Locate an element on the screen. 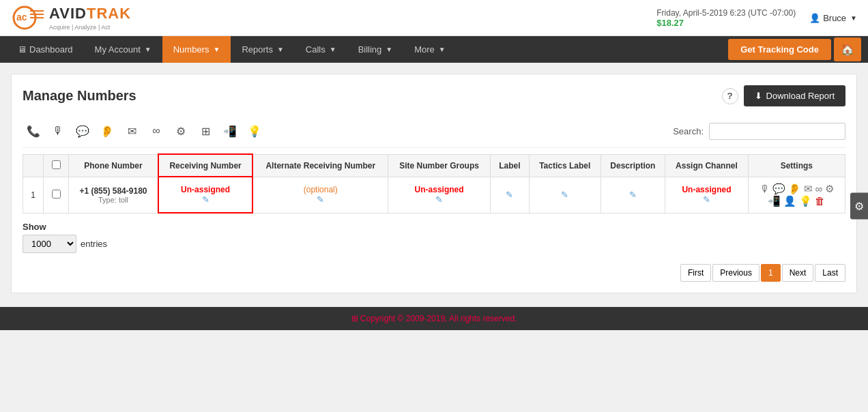  settings-person-icon: 👤 is located at coordinates (790, 201).